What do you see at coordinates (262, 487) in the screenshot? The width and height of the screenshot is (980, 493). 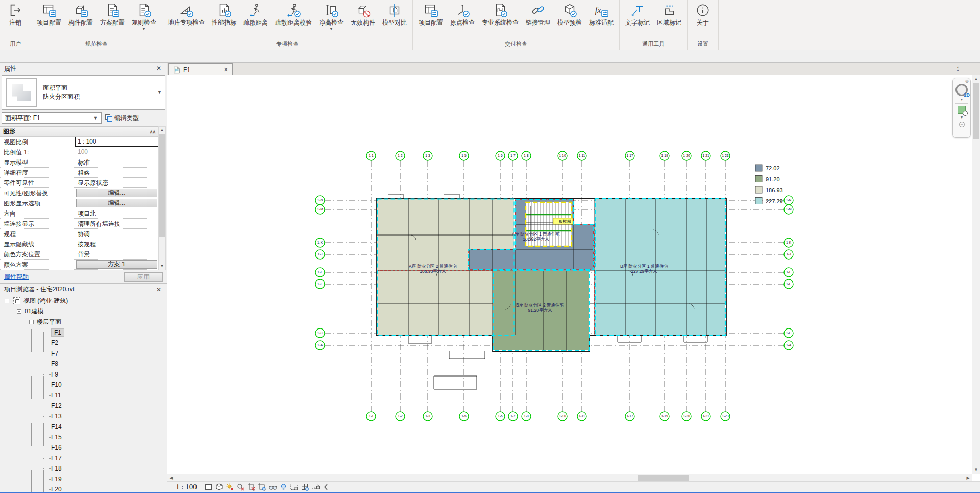 I see `show-crop-icon` at bounding box center [262, 487].